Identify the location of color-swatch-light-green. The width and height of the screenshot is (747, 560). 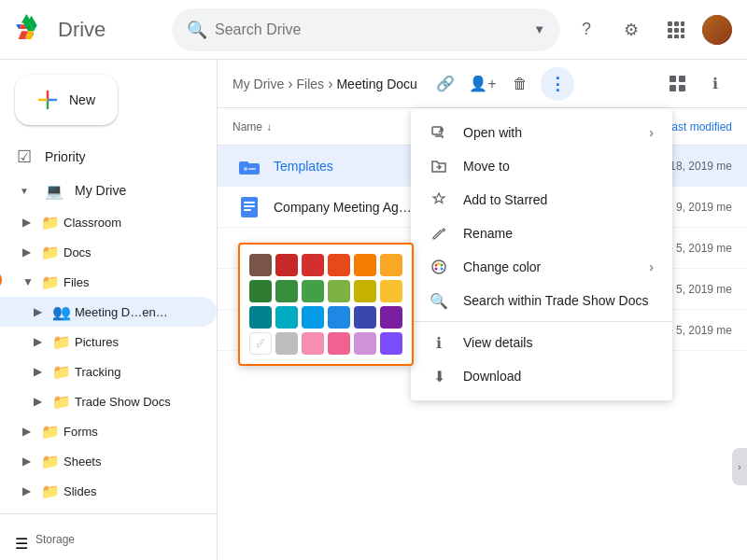
(313, 291).